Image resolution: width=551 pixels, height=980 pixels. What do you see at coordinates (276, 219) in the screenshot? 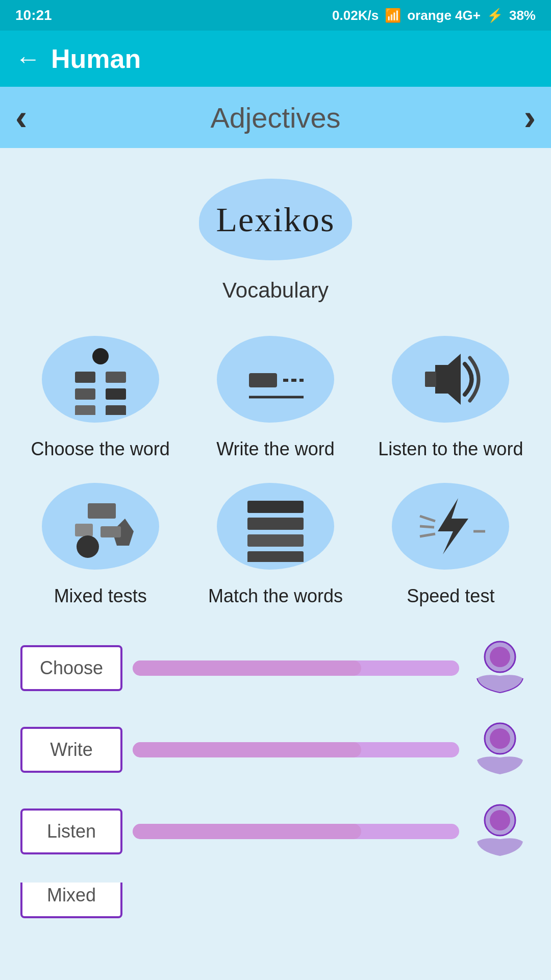
I see `brand-container: Lexikos` at bounding box center [276, 219].